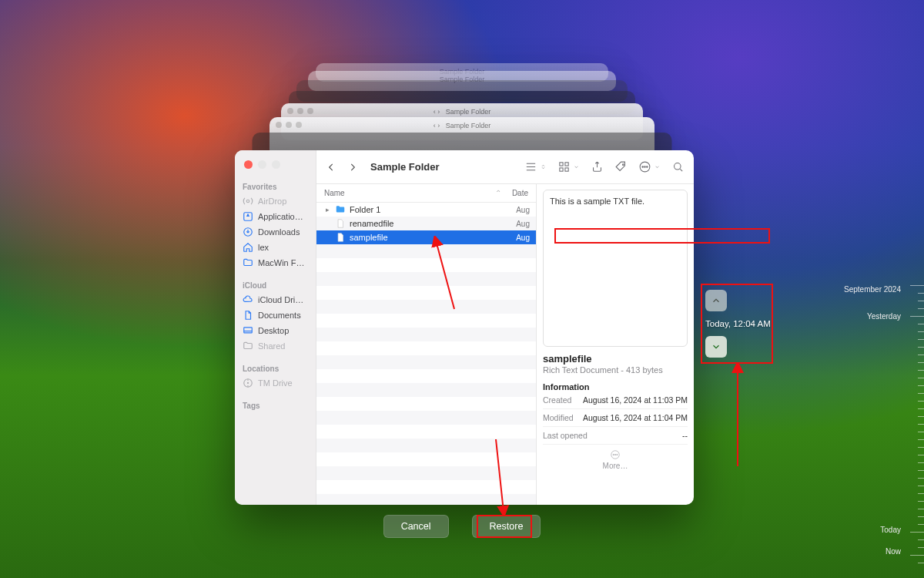 The width and height of the screenshot is (924, 578). What do you see at coordinates (263, 247) in the screenshot?
I see `sidebar-item-label: lex` at bounding box center [263, 247].